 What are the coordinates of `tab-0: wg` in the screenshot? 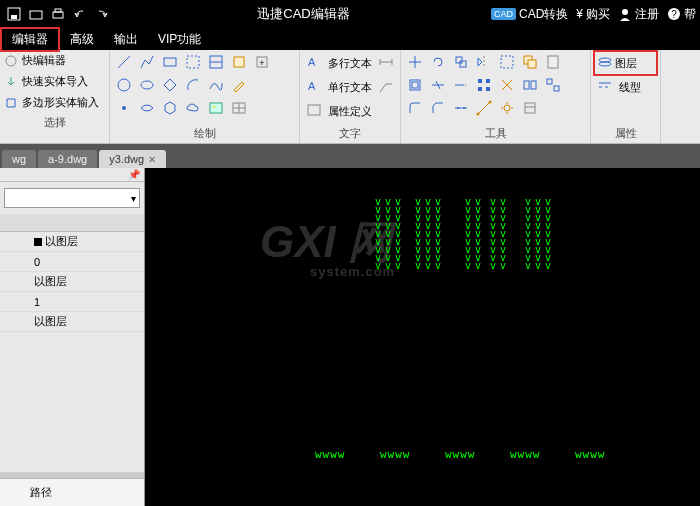 It's located at (19, 159).